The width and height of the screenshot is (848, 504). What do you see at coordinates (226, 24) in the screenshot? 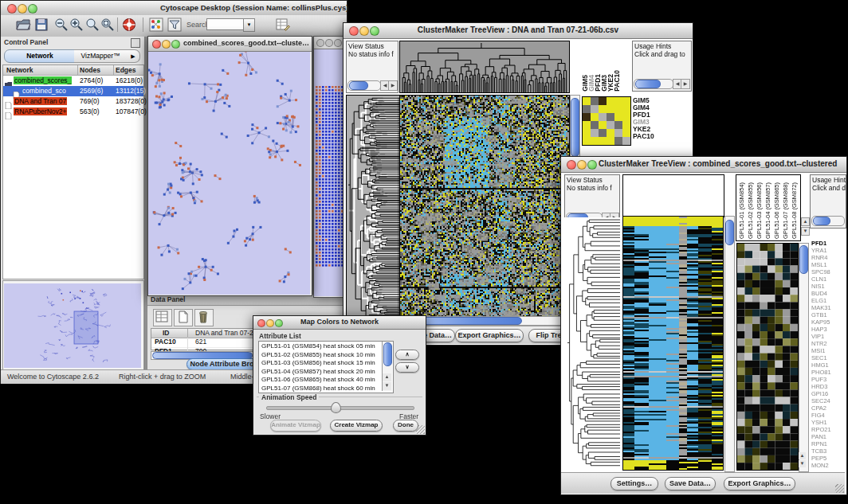
I see `search-input` at bounding box center [226, 24].